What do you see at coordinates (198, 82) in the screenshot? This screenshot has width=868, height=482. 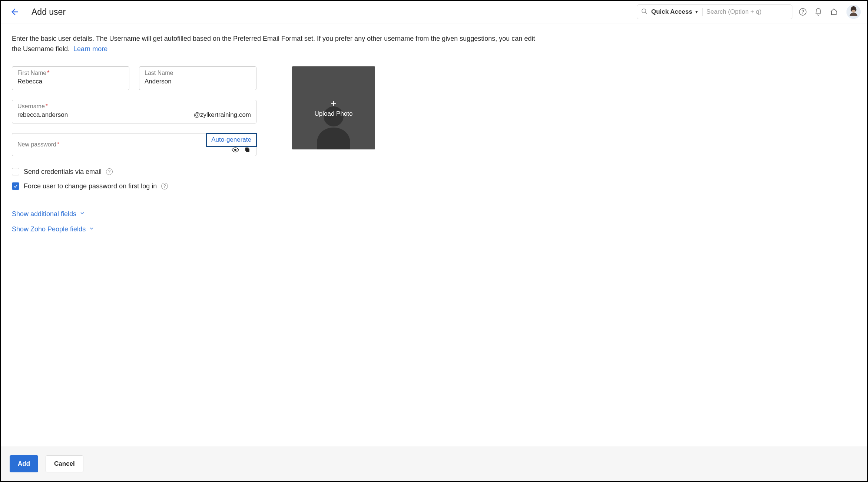 I see `last-name-input` at bounding box center [198, 82].